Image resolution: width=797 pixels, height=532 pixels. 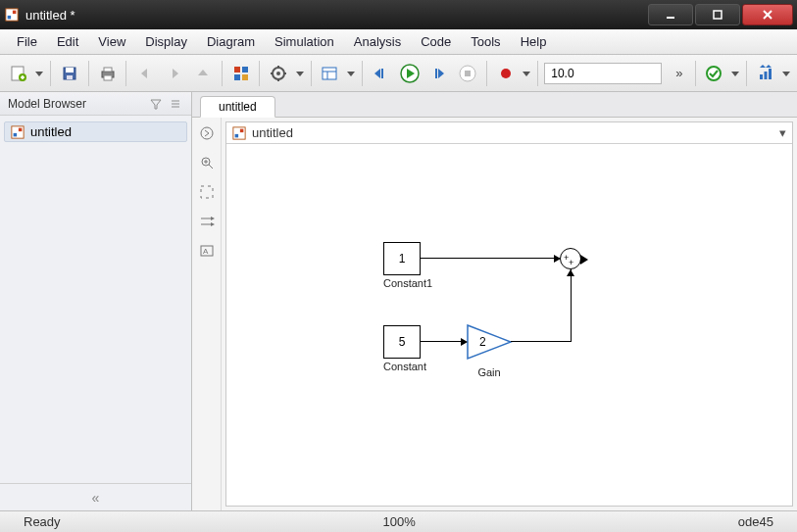 What do you see at coordinates (398, 521) in the screenshot?
I see `status-bar: Ready 100% ode45` at bounding box center [398, 521].